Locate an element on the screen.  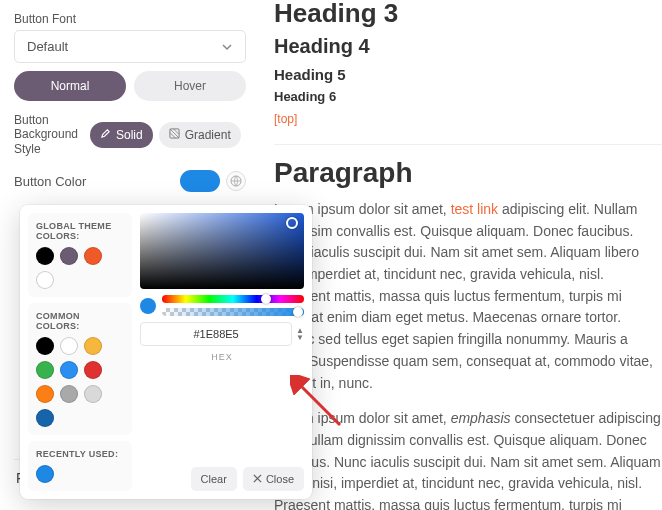
chevron-down-icon is located at coordinates (227, 47).